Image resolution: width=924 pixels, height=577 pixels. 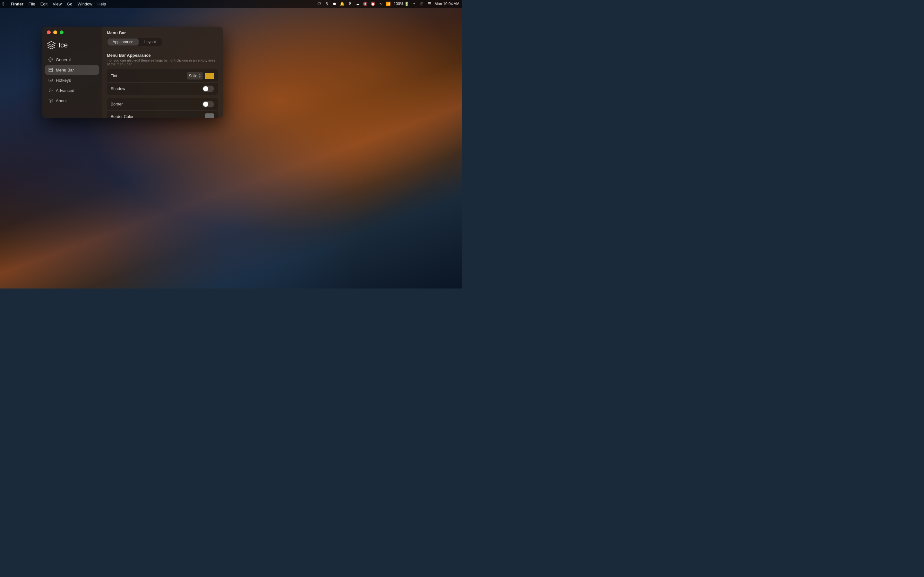 What do you see at coordinates (447, 4) in the screenshot?
I see `clock-display: Mon 10:04 AM` at bounding box center [447, 4].